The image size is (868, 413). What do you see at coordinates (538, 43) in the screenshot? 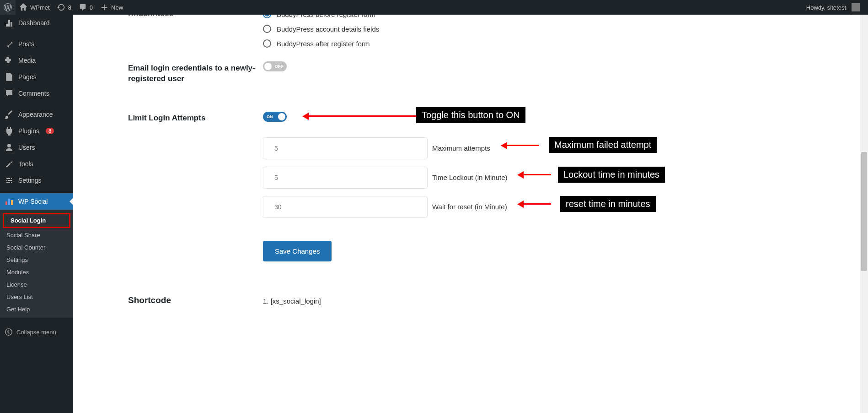
I see `radio-bp-after: BuddyPress after register form` at bounding box center [538, 43].